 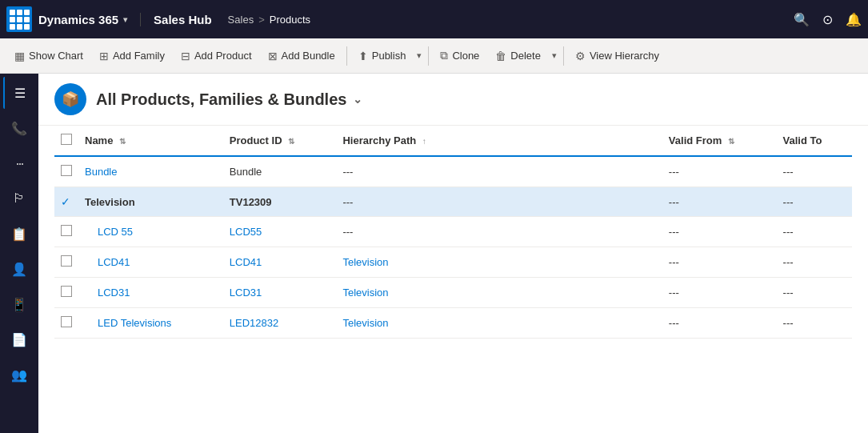 I want to click on sidebar-item-mobile: 📱, so click(x=19, y=304).